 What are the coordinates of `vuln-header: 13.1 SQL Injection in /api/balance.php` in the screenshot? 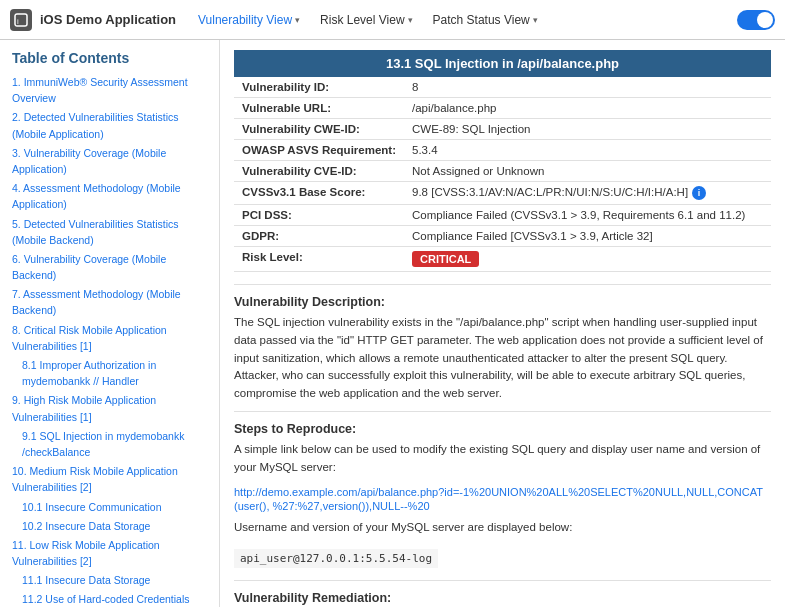 It's located at (502, 64).